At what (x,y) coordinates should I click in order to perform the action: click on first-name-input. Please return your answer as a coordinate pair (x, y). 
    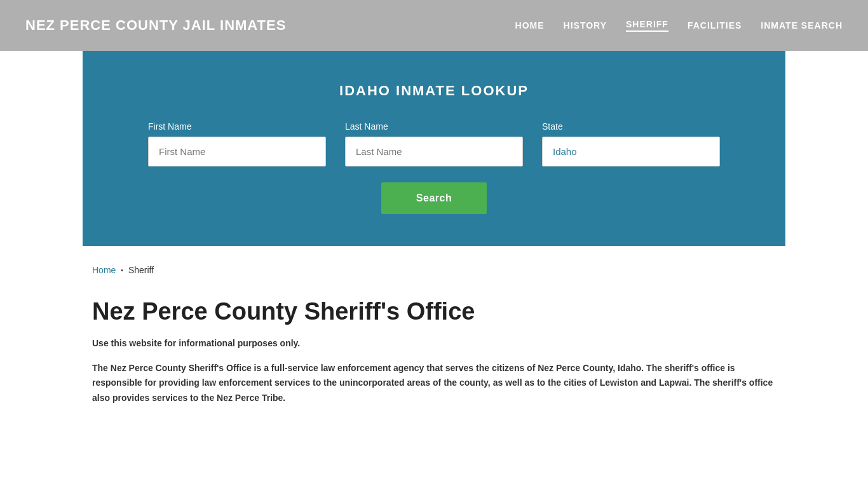
    Looking at the image, I should click on (237, 151).